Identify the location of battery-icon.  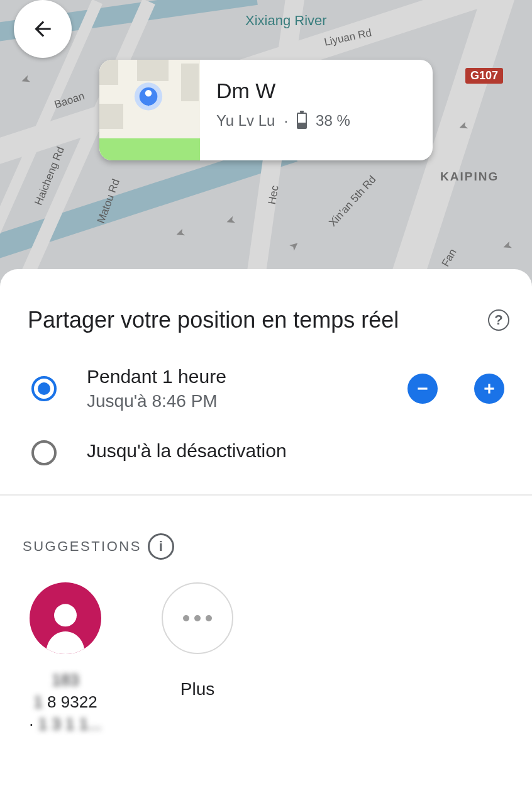
(302, 121).